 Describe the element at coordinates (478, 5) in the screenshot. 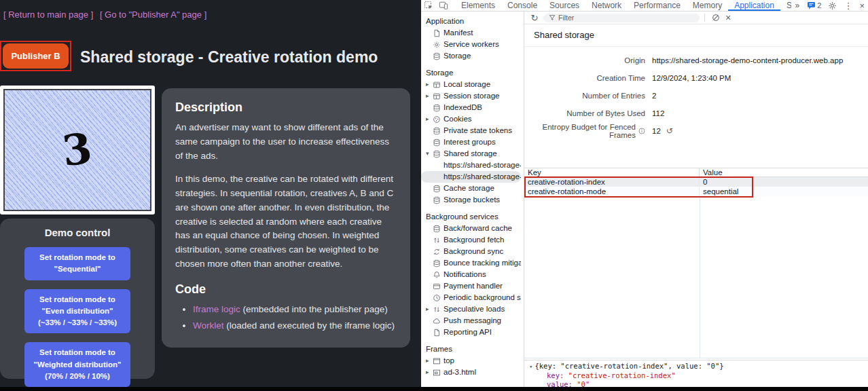

I see `tab-elements: Elements` at that location.